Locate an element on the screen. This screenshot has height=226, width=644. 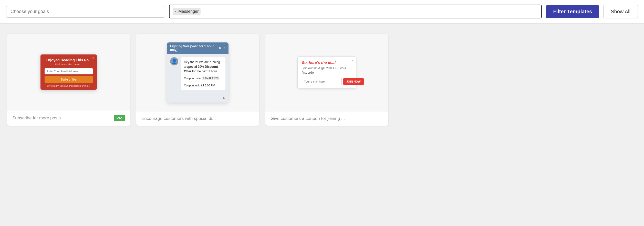
card-2-footer: Encourage customers with special di... is located at coordinates (198, 119).